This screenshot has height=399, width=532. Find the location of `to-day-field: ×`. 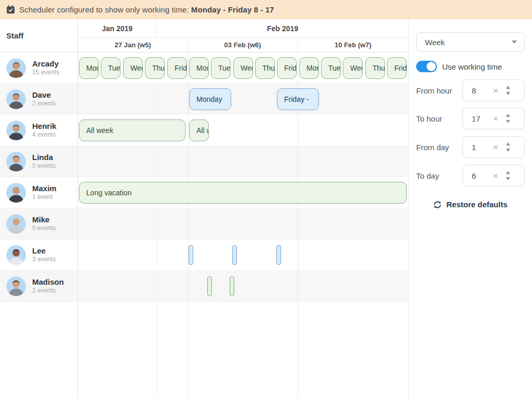

to-day-field: × is located at coordinates (494, 176).